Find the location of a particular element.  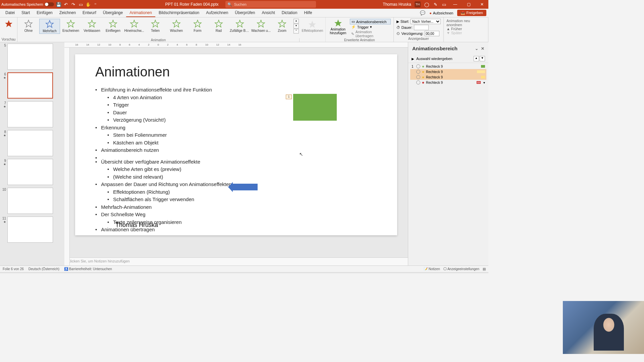

minimize-button: — is located at coordinates (455, 4).